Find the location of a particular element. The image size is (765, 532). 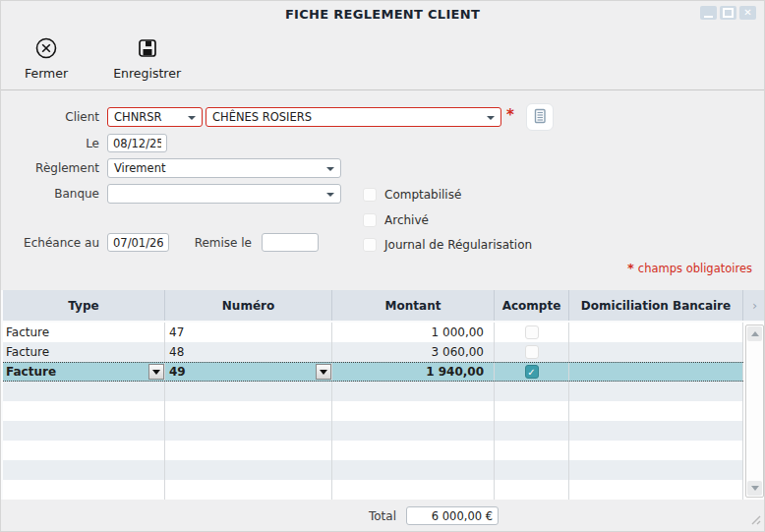

total-bar: Total is located at coordinates (382, 517).